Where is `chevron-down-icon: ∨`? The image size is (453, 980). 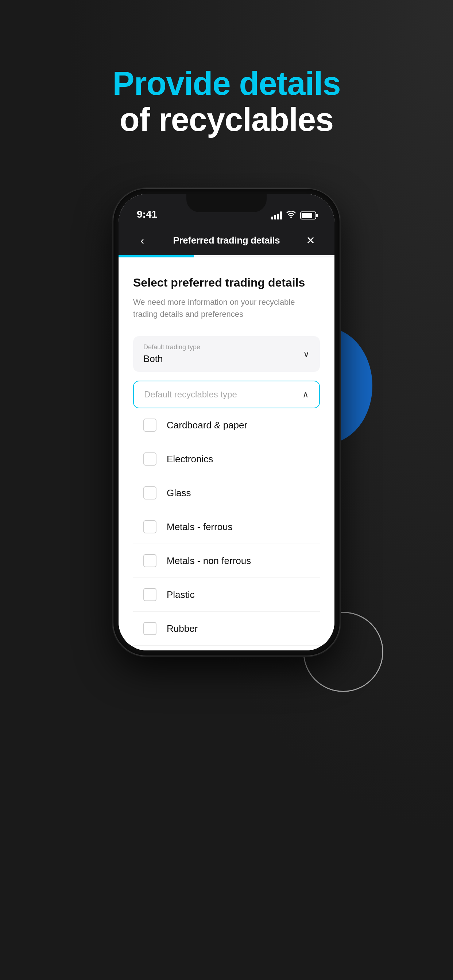
chevron-down-icon: ∨ is located at coordinates (306, 354).